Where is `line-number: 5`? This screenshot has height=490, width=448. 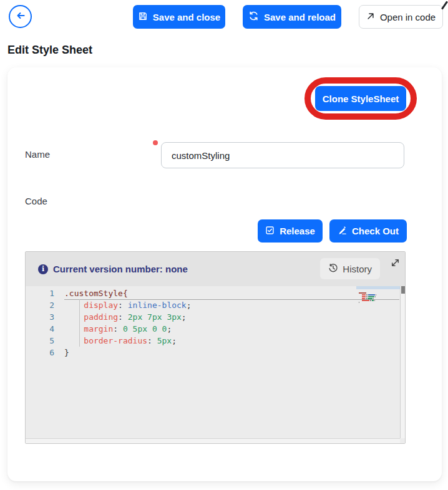 line-number: 5 is located at coordinates (45, 340).